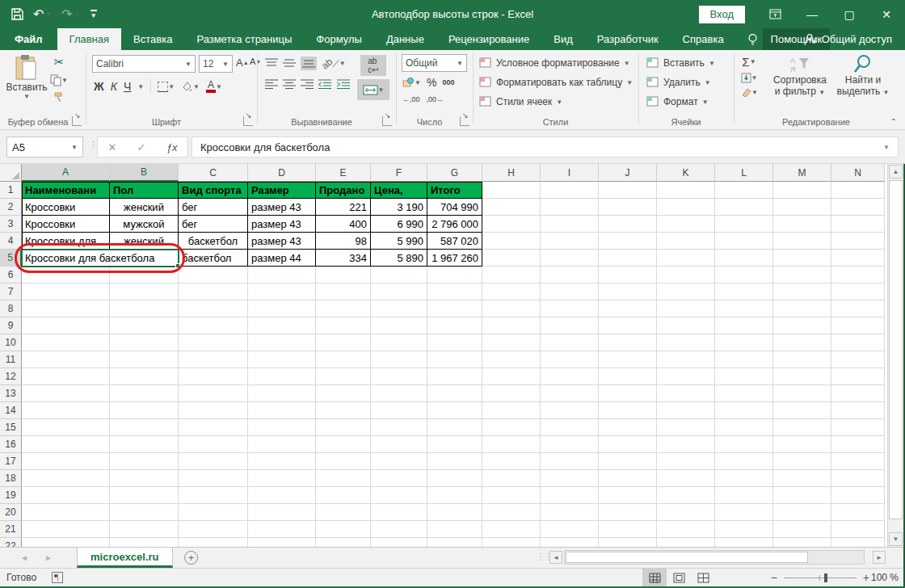 The width and height of the screenshot is (905, 588). What do you see at coordinates (66, 191) in the screenshot?
I see `table-header-cell: Наименовани` at bounding box center [66, 191].